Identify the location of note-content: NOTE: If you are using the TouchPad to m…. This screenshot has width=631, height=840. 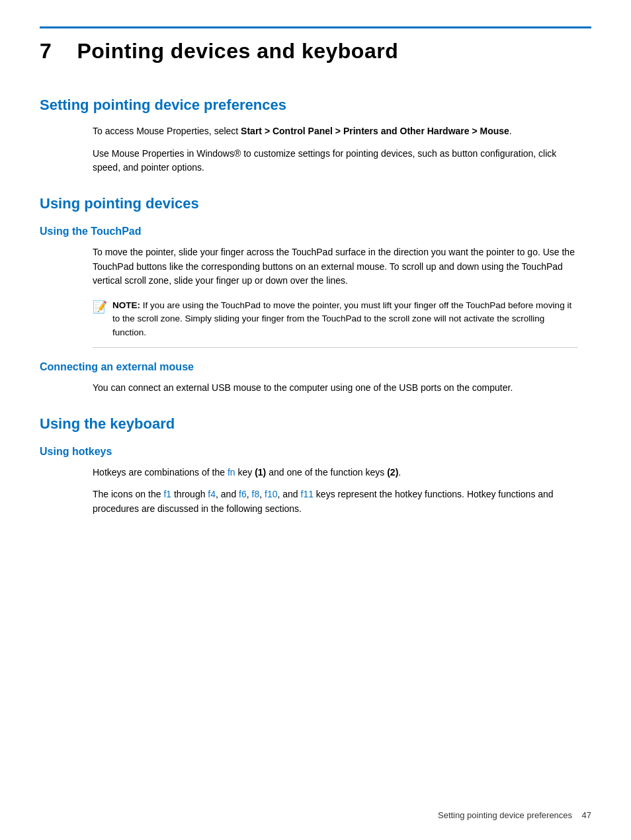
(345, 319).